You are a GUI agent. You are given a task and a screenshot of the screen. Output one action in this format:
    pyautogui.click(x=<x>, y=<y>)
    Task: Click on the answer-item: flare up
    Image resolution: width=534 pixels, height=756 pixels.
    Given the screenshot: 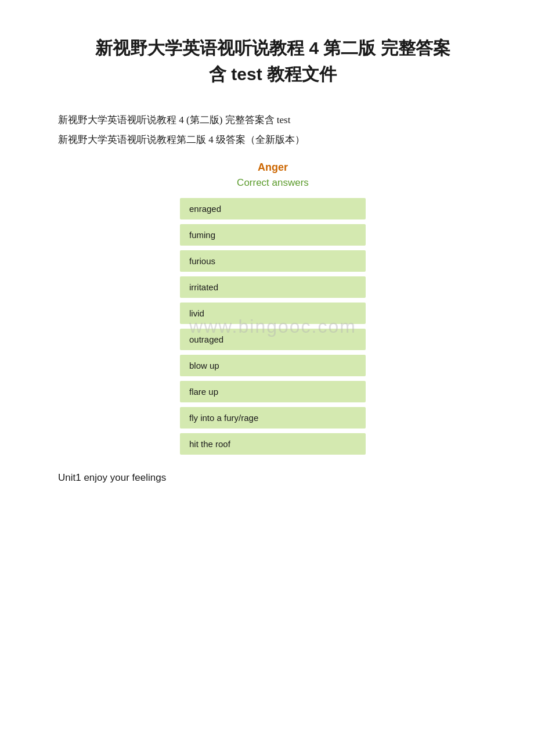 What is the action you would take?
    pyautogui.click(x=273, y=391)
    